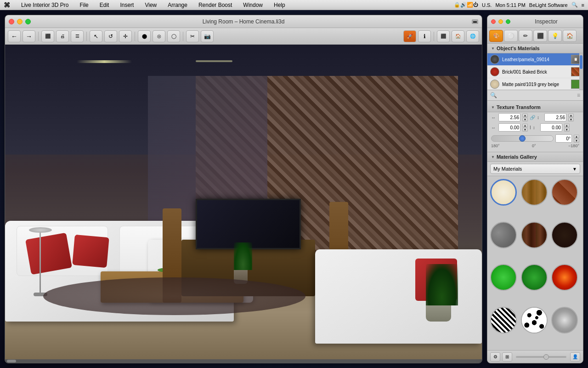  What do you see at coordinates (253, 5) in the screenshot?
I see `menu-window: Window` at bounding box center [253, 5].